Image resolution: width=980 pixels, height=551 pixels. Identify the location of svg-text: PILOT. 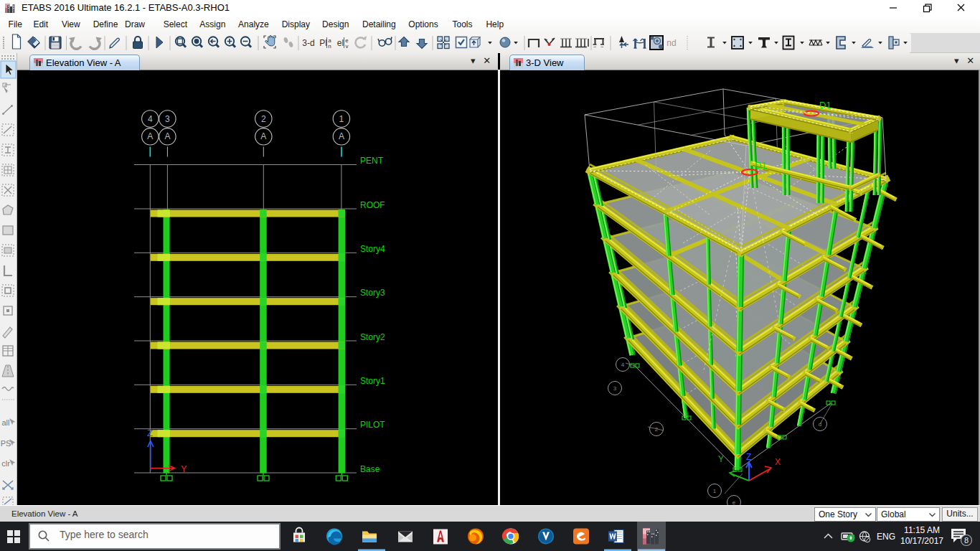
(373, 425).